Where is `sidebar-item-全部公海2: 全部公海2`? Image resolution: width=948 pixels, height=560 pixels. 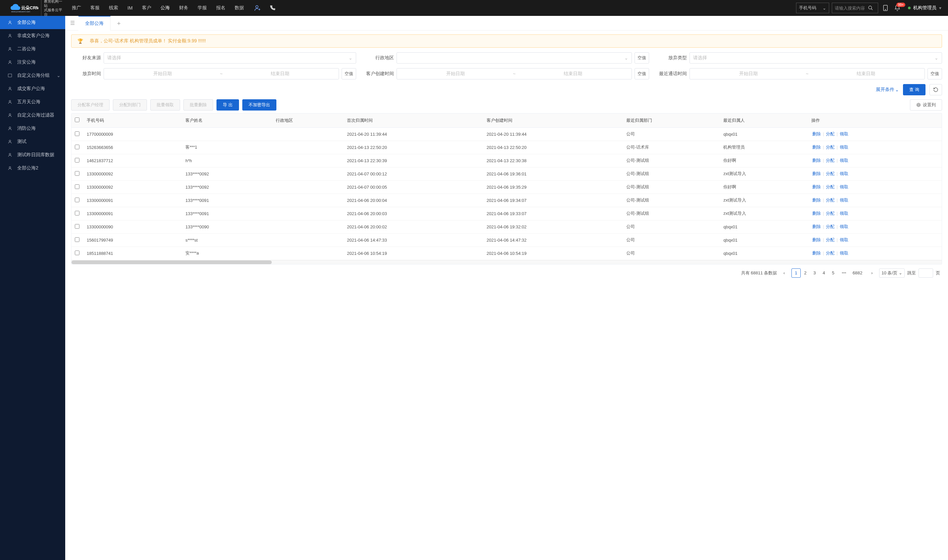
sidebar-item-全部公海2: 全部公海2 is located at coordinates (32, 168).